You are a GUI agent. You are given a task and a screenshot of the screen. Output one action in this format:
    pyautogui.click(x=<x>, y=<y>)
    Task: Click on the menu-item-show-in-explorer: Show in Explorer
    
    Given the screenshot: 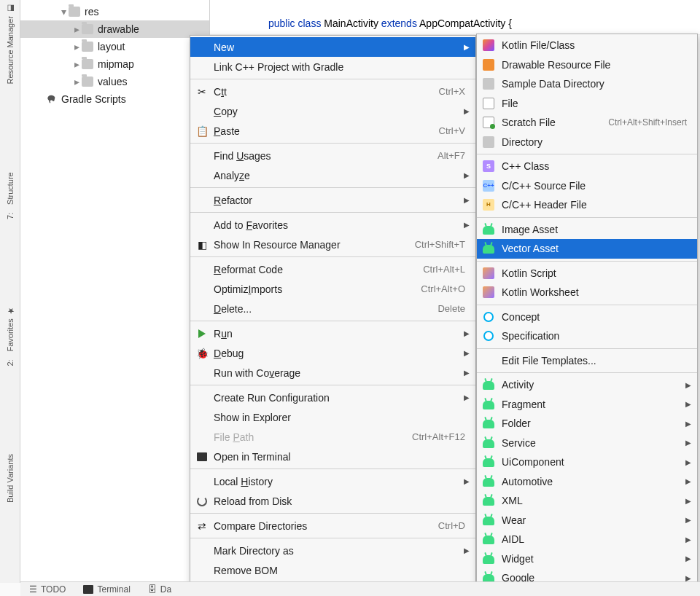 What is the action you would take?
    pyautogui.click(x=332, y=417)
    